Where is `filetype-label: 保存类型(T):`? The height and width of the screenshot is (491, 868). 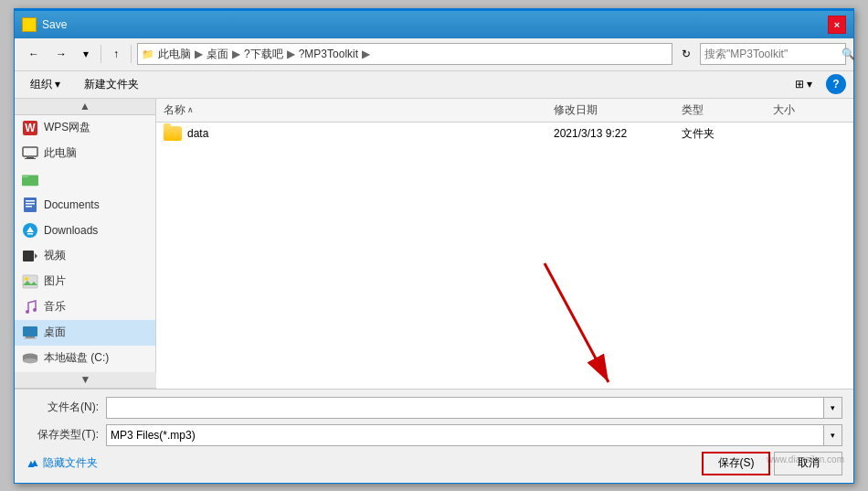 filetype-label: 保存类型(T): is located at coordinates (62, 435).